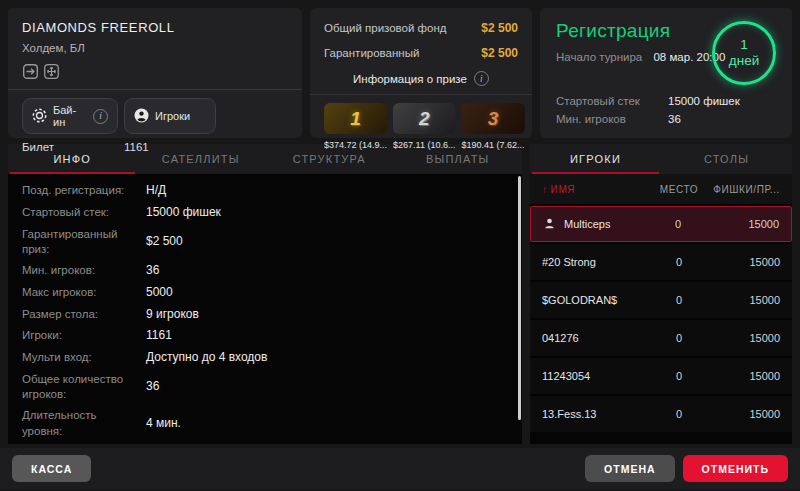 This screenshot has width=800, height=491. Describe the element at coordinates (630, 468) in the screenshot. I see `cancel-button: ОТМЕНА` at that location.